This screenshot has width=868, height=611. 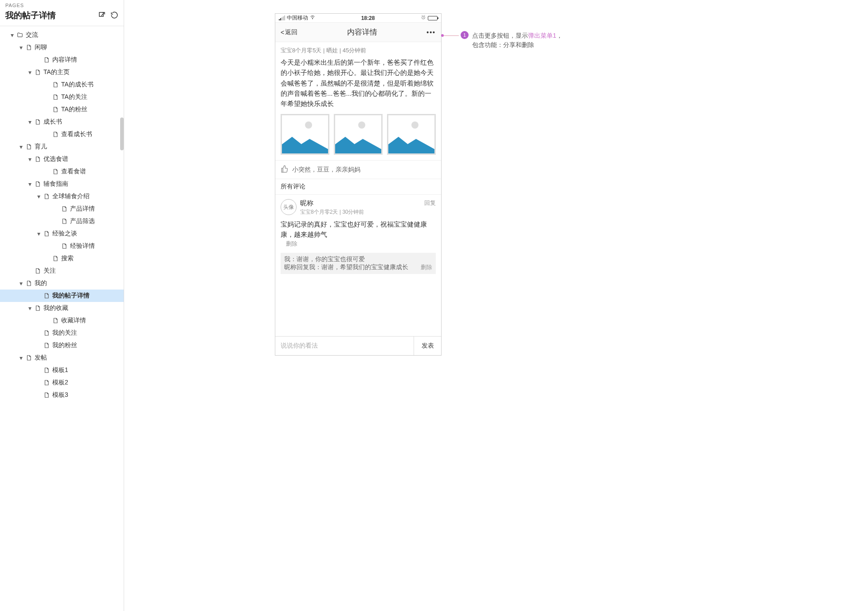 What do you see at coordinates (62, 110) in the screenshot?
I see `tree-item: TA的粉丝` at bounding box center [62, 110].